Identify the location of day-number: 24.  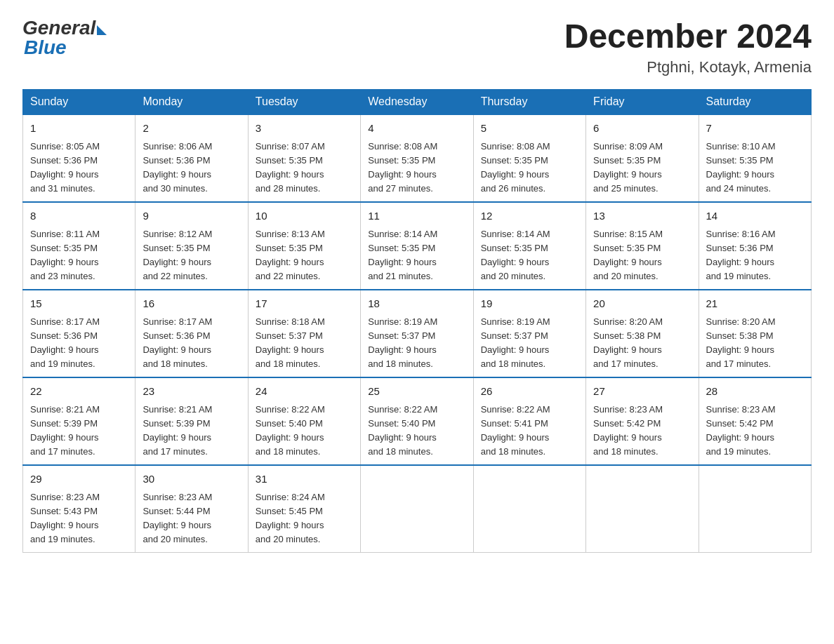
(305, 391).